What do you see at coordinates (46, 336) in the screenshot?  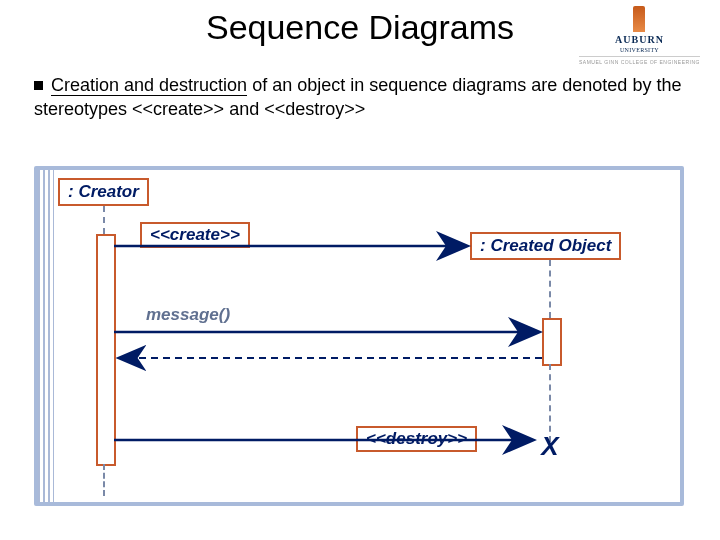 I see `diagram-spine` at bounding box center [46, 336].